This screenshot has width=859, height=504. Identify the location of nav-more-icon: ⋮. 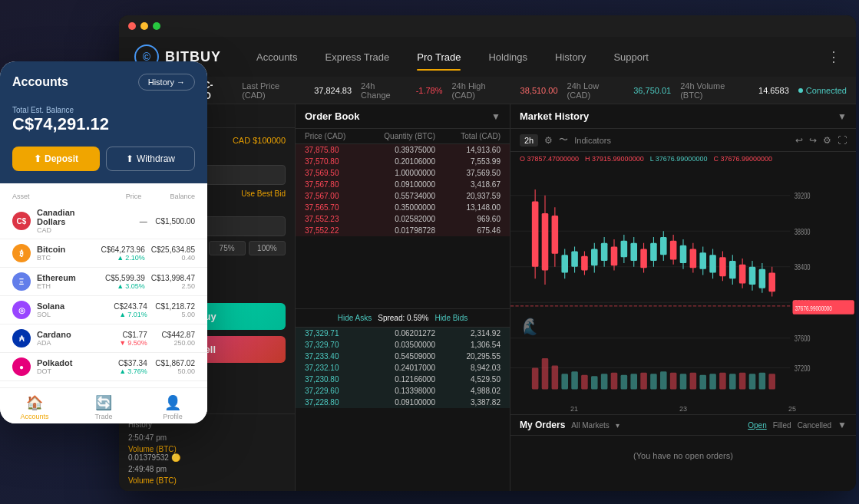
(834, 57).